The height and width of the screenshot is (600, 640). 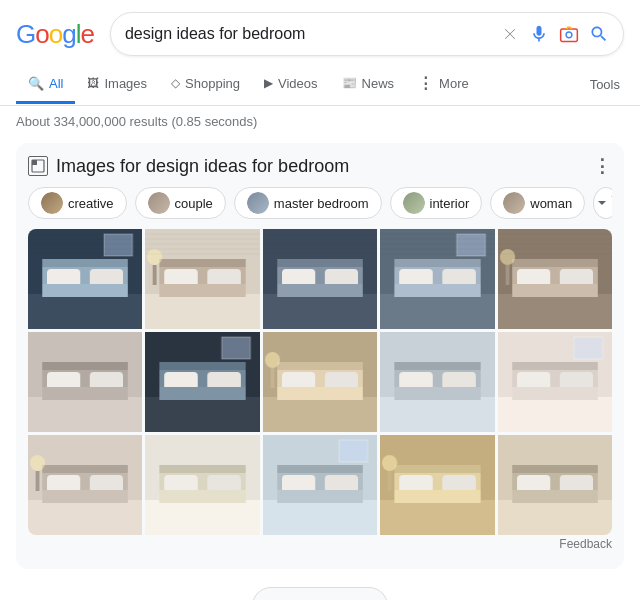 I want to click on chip-master-bedroom: master bedroom, so click(x=308, y=203).